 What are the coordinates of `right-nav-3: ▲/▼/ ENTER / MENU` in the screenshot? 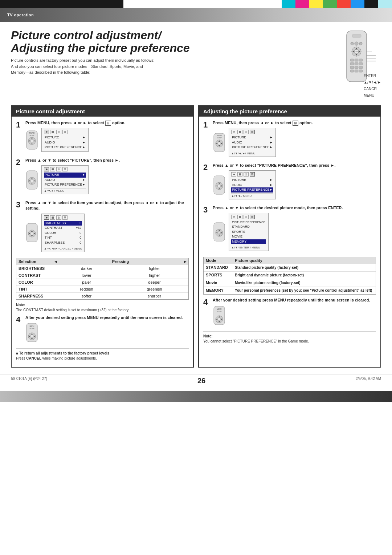 It's located at (249, 247).